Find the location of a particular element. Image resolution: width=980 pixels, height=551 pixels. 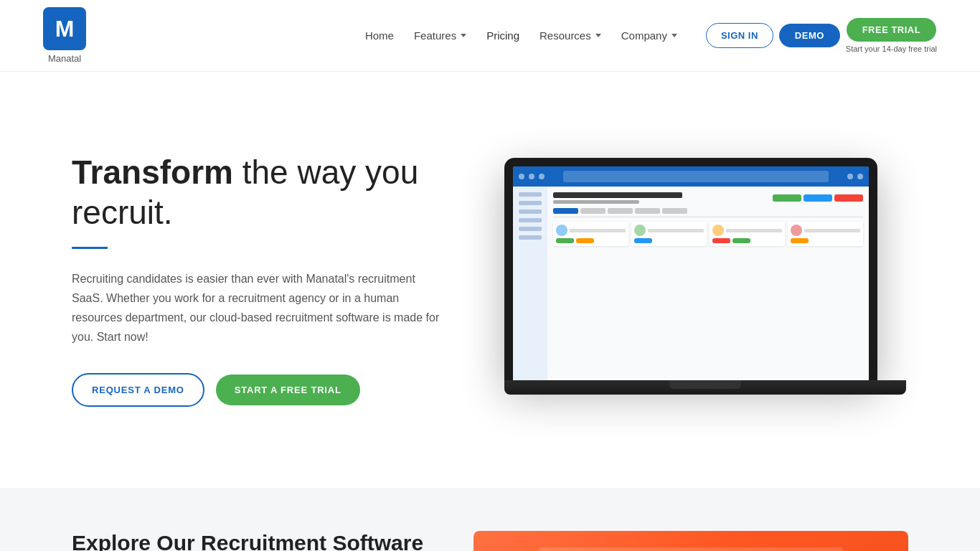

screen-grid is located at coordinates (708, 234).